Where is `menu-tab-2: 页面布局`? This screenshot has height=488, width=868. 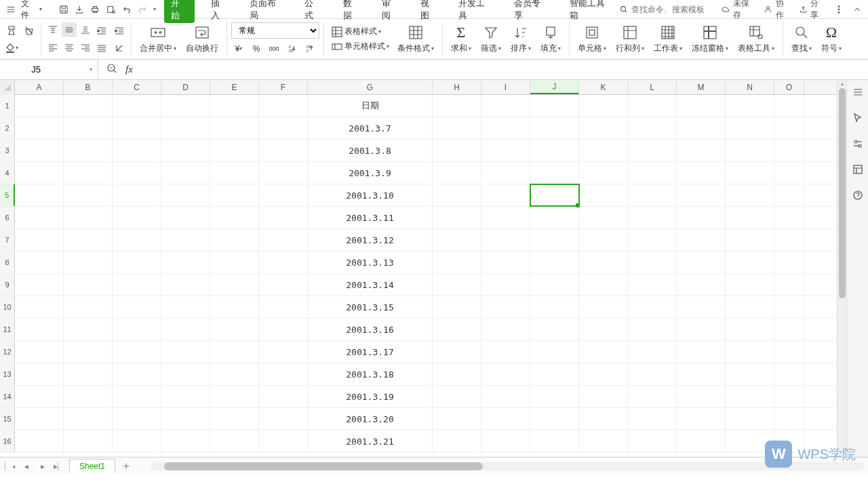 menu-tab-2: 页面布局 is located at coordinates (267, 12).